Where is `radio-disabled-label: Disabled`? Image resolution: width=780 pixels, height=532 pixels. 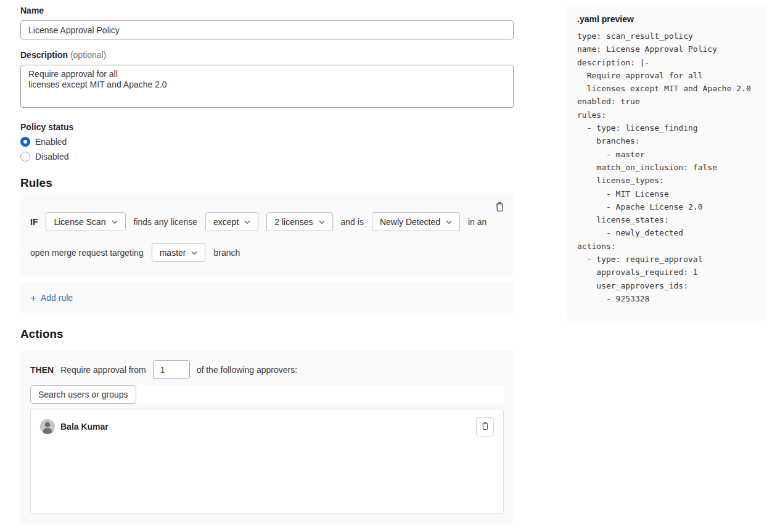
radio-disabled-label: Disabled is located at coordinates (52, 157).